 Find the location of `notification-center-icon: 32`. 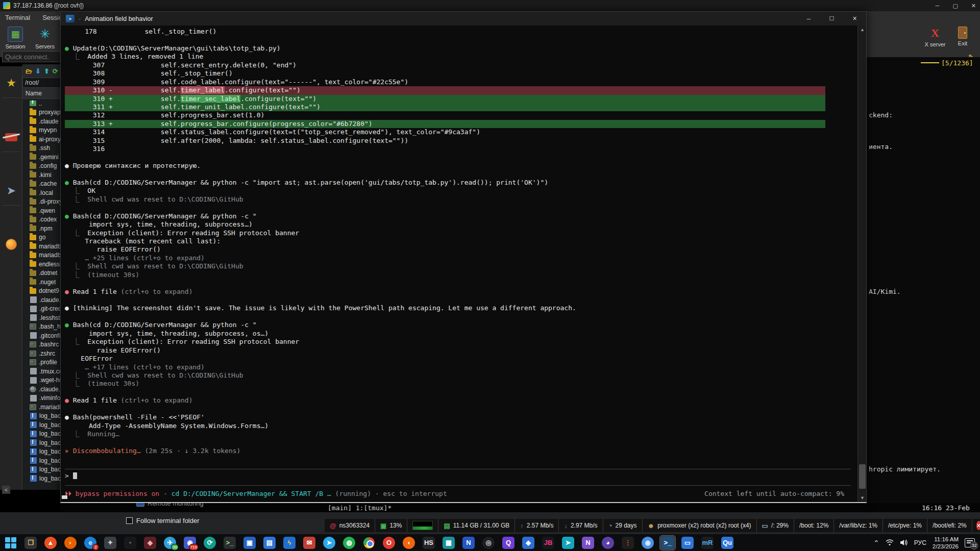

notification-center-icon: 32 is located at coordinates (970, 543).